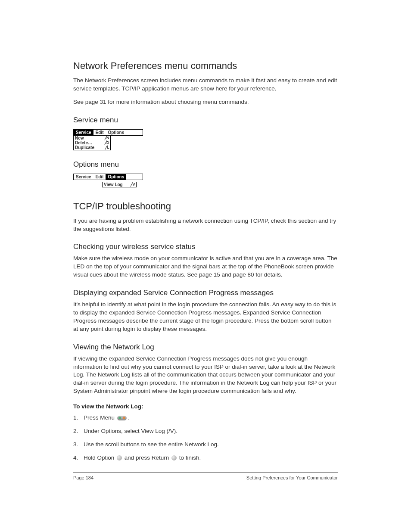  What do you see at coordinates (206, 165) in the screenshot?
I see `heading-options-menu: Options menu` at bounding box center [206, 165].